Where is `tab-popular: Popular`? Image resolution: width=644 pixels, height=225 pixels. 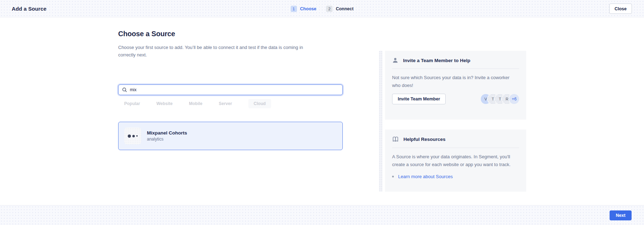
tab-popular: Popular is located at coordinates (132, 104).